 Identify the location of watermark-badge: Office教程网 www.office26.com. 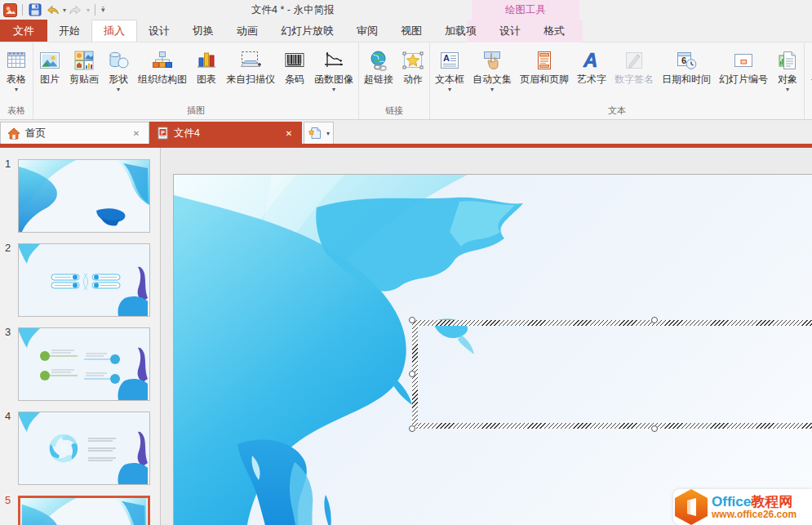
(743, 507).